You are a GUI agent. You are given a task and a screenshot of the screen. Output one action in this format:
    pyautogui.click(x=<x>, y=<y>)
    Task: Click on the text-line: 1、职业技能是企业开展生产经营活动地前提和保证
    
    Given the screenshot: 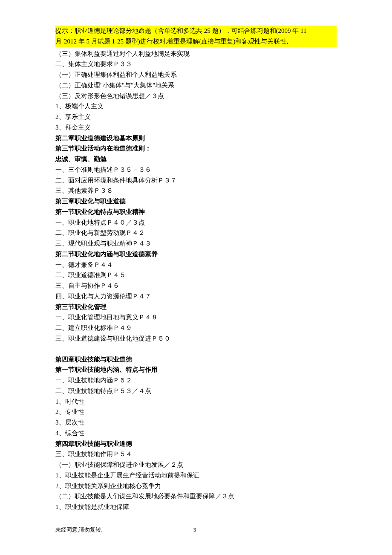 What is the action you would take?
    pyautogui.click(x=196, y=476)
    